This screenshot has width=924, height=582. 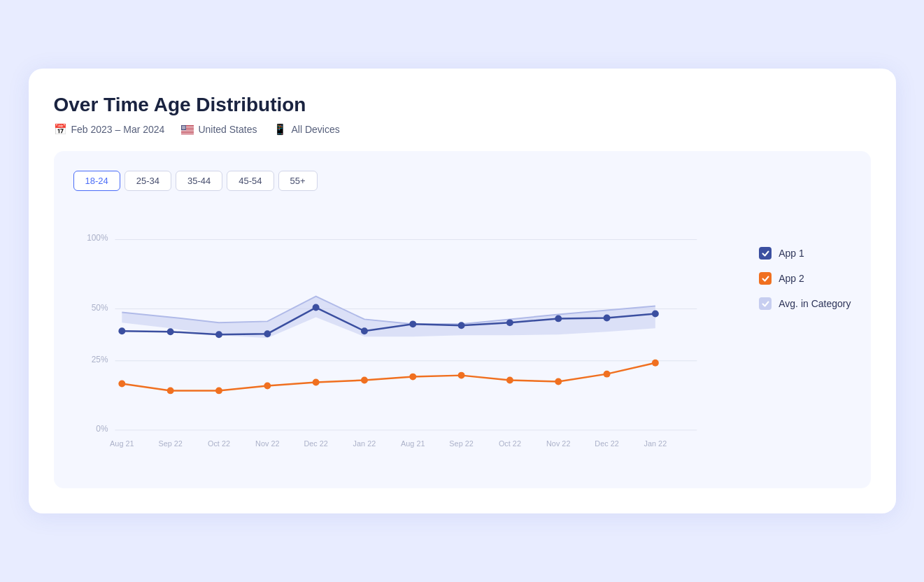 What do you see at coordinates (306, 129) in the screenshot?
I see `devices-item: 📱 All Devices` at bounding box center [306, 129].